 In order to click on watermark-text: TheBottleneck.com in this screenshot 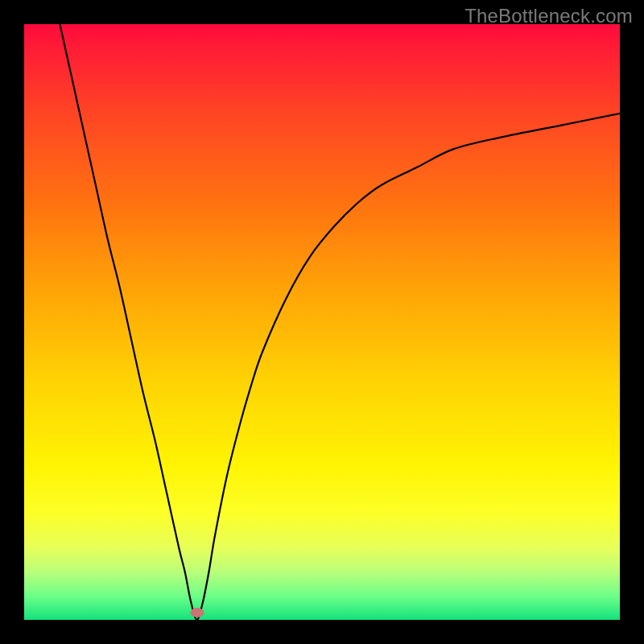, I will do `click(549, 16)`.